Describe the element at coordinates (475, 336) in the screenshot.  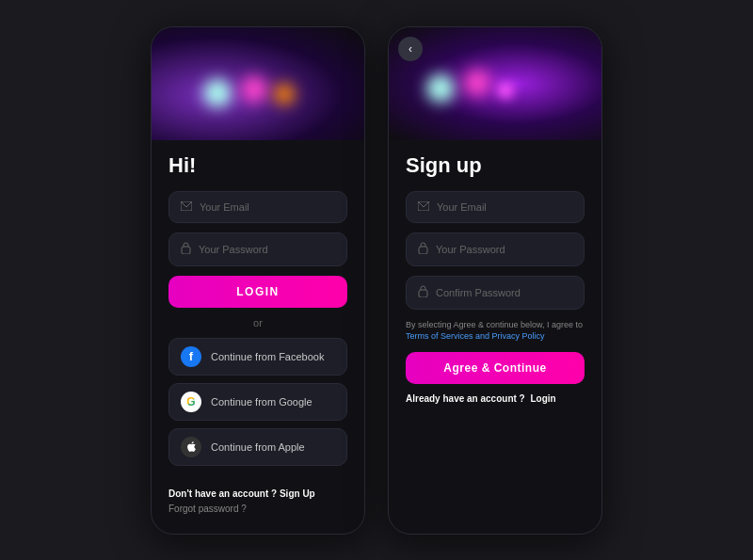
I see `terms-link: Terms of Services and Privacy Policy` at that location.